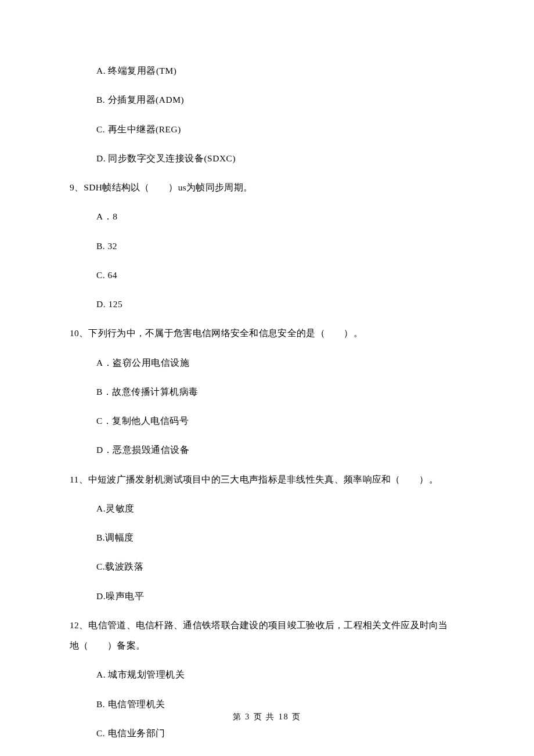 The width and height of the screenshot is (534, 756). What do you see at coordinates (267, 100) in the screenshot?
I see `q8-option-b: B. 分插复用器(ADM)` at bounding box center [267, 100].